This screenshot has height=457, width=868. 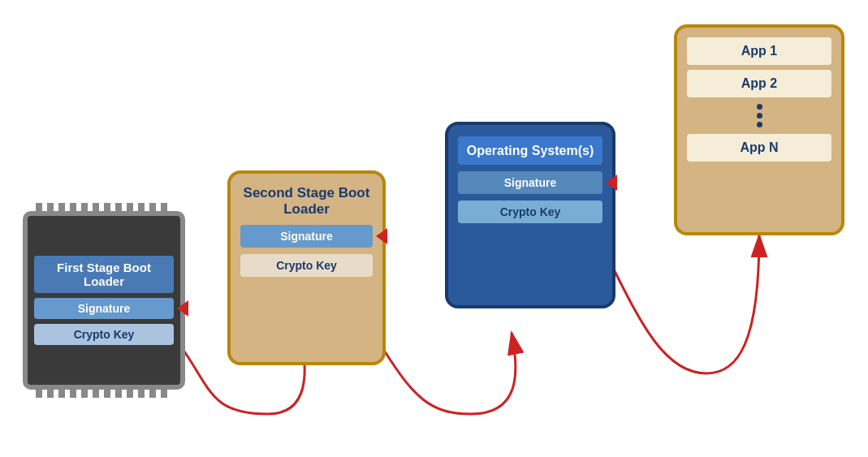 What do you see at coordinates (530, 215) in the screenshot?
I see `os-block: Operating System(s) Signature Crypto Key` at bounding box center [530, 215].